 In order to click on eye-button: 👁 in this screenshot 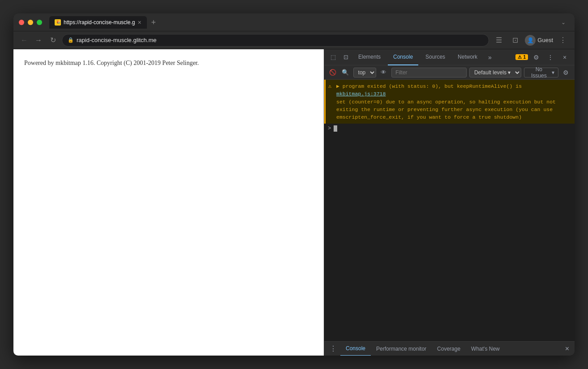, I will do `click(384, 73)`.